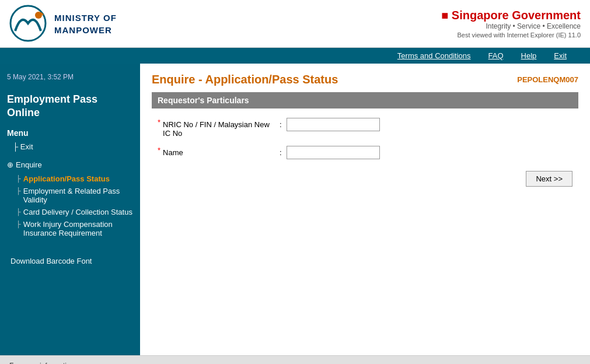 This screenshot has height=364, width=590. Describe the element at coordinates (529, 56) in the screenshot. I see `nav-help: Help` at that location.